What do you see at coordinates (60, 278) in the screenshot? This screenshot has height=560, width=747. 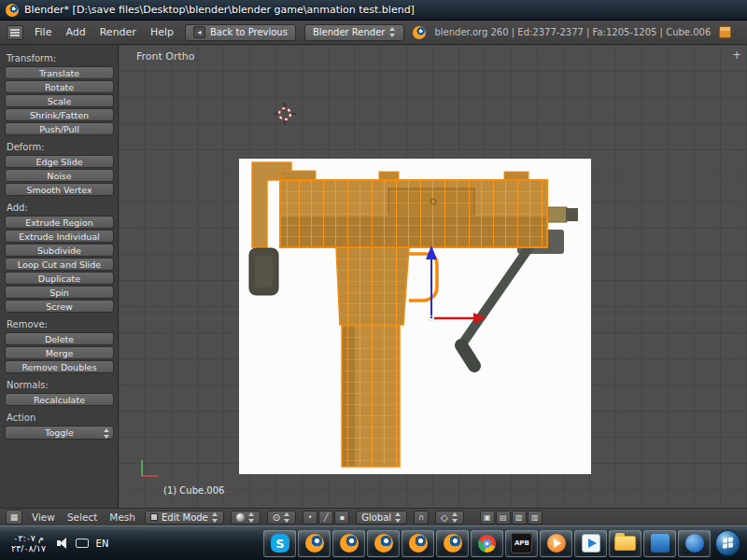 I see `tool-duplicate-button: Duplicate` at bounding box center [60, 278].